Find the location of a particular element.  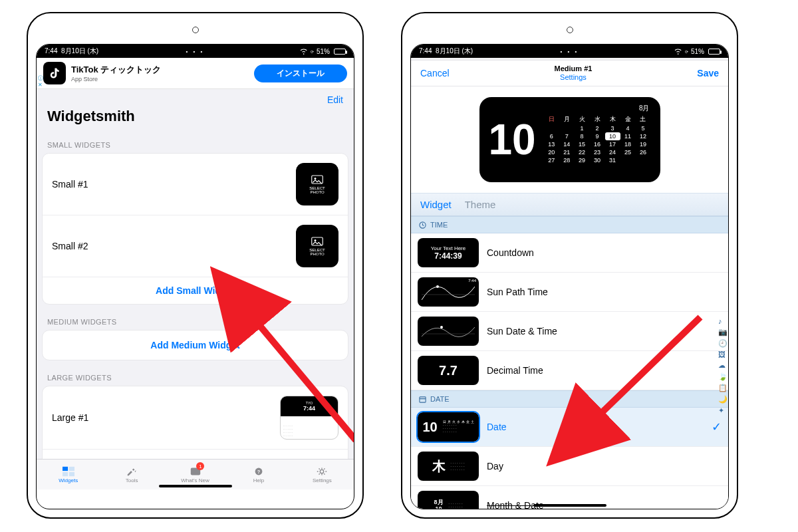

check-icon: ✓ is located at coordinates (717, 427).